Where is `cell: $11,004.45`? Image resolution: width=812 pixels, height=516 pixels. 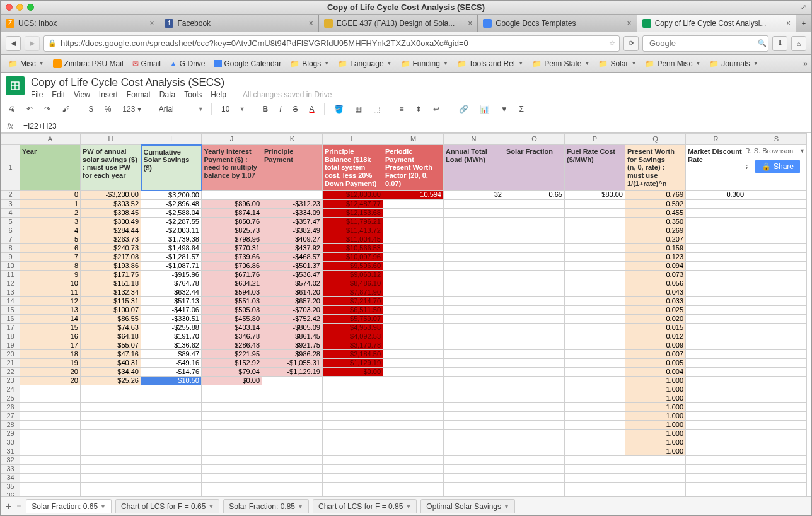
cell: $11,004.45 is located at coordinates (353, 239).